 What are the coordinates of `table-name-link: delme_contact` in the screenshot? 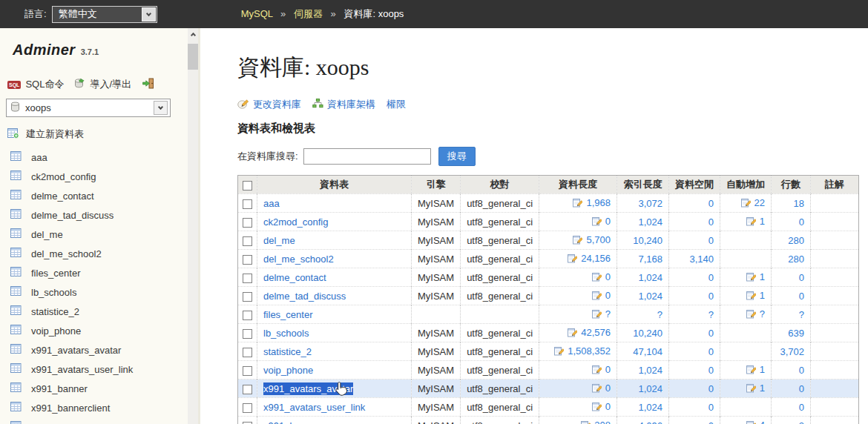 It's located at (295, 277).